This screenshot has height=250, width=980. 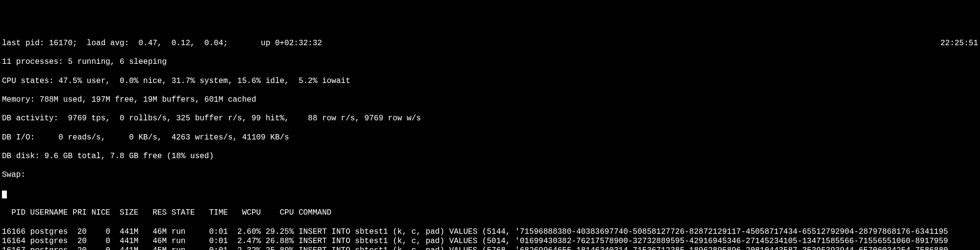 I want to click on process-row: 16166 postgres 20 0 441M 46M run 0:01 2.…, so click(x=490, y=232).